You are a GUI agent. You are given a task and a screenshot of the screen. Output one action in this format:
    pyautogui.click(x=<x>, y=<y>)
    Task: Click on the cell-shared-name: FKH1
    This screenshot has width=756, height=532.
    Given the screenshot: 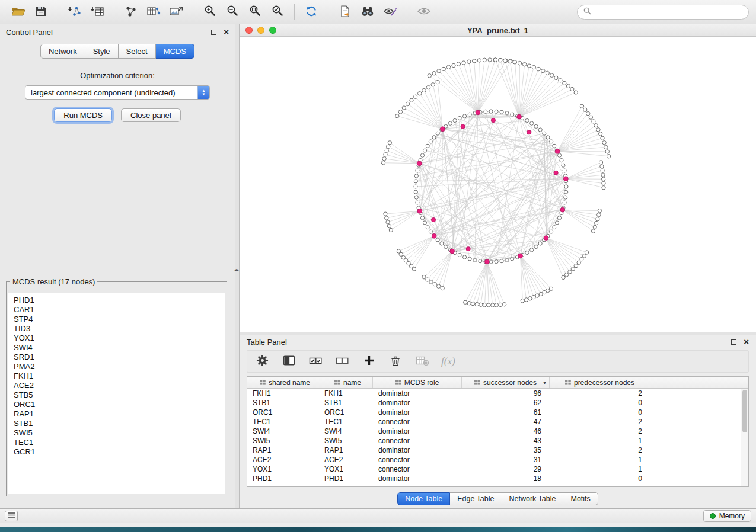 What is the action you would take?
    pyautogui.click(x=285, y=393)
    